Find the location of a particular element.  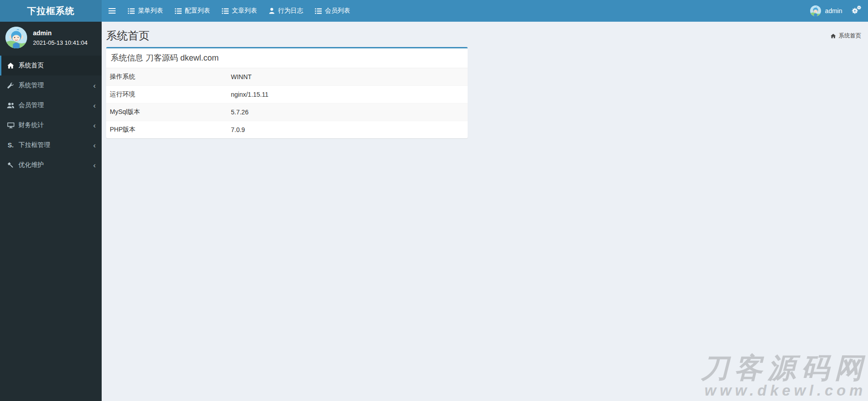

sidebar-item-member-management: 会员管理 ‹ is located at coordinates (51, 105).